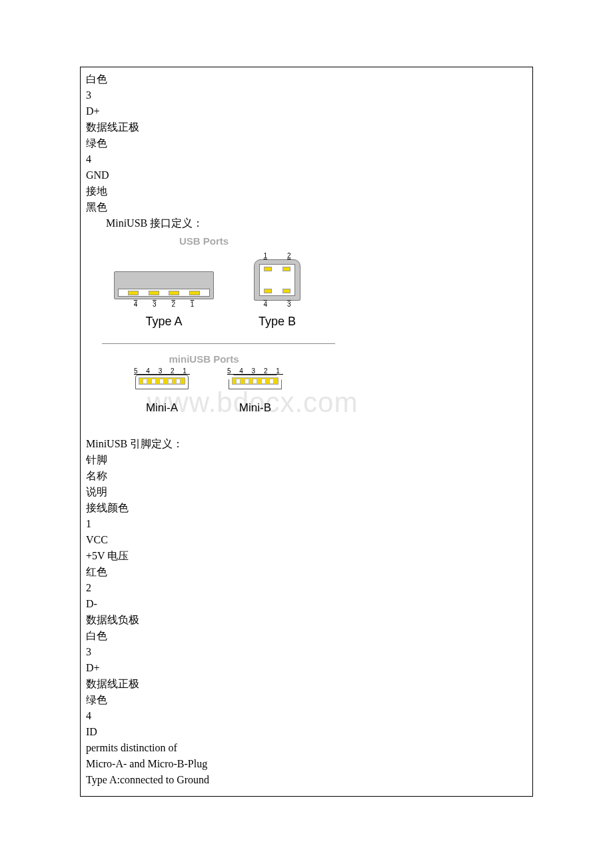 Image resolution: width=613 pixels, height=868 pixels. I want to click on text-line: 2, so click(306, 588).